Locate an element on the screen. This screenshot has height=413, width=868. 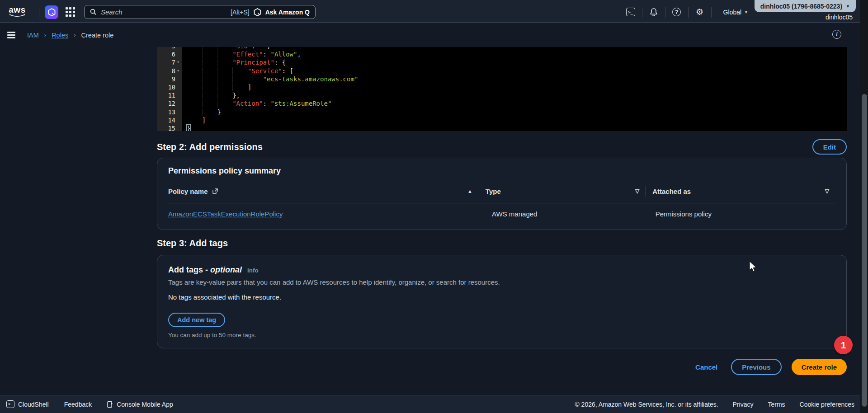
services-menu-icon is located at coordinates (71, 12).